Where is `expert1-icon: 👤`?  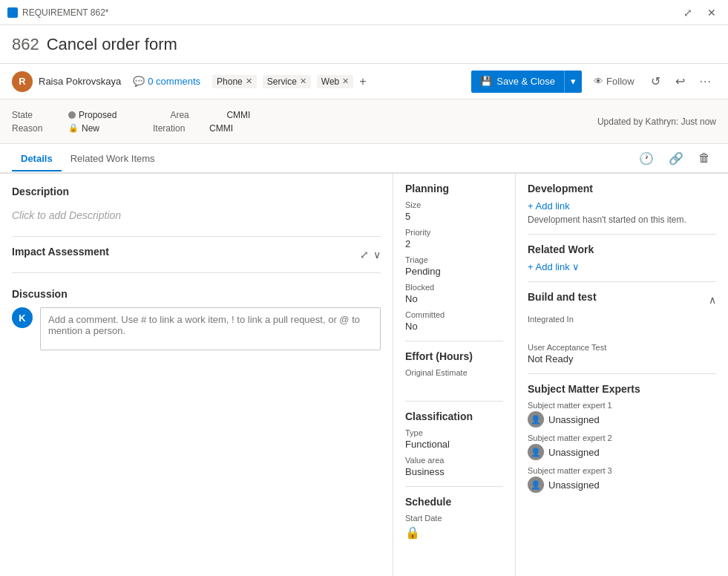 expert1-icon: 👤 is located at coordinates (536, 419).